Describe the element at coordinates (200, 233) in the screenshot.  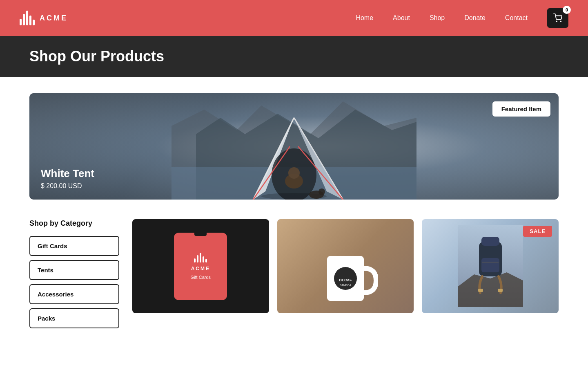
I see `gift-card-notch` at that location.